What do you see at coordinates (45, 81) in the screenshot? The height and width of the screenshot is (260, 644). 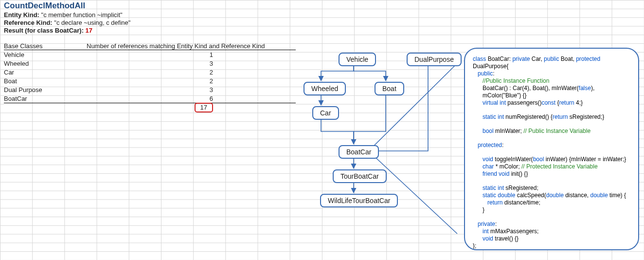 I see `row-name: Boat` at bounding box center [45, 81].